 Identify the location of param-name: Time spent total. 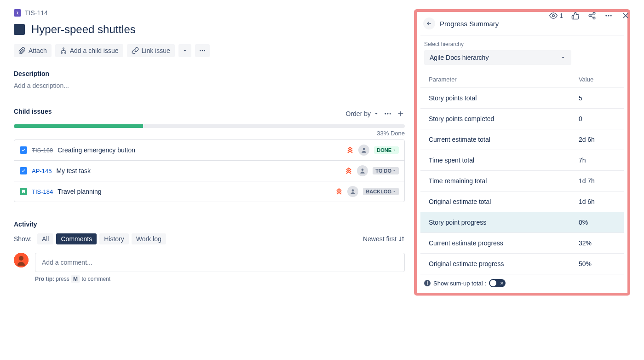
(495, 160).